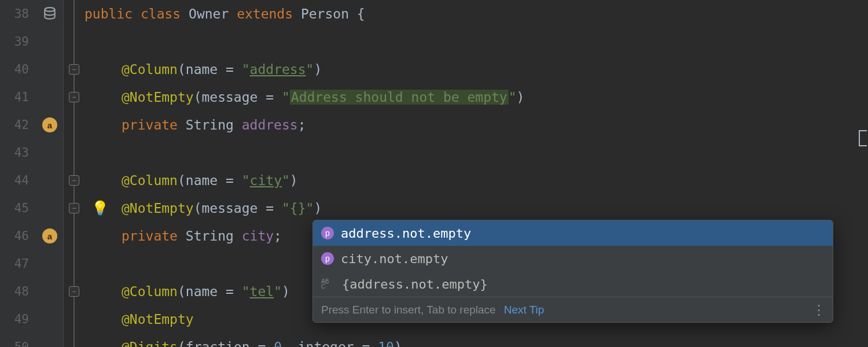 This screenshot has width=868, height=347. I want to click on line-number: 40, so click(18, 69).